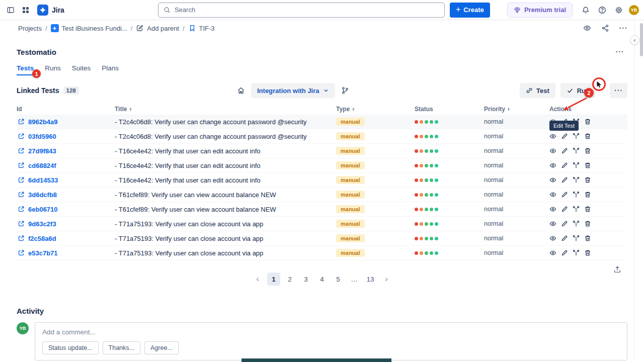 This screenshot has width=644, height=362. Describe the element at coordinates (201, 28) in the screenshot. I see `breadcrumb-issue-key: TIF-3` at that location.